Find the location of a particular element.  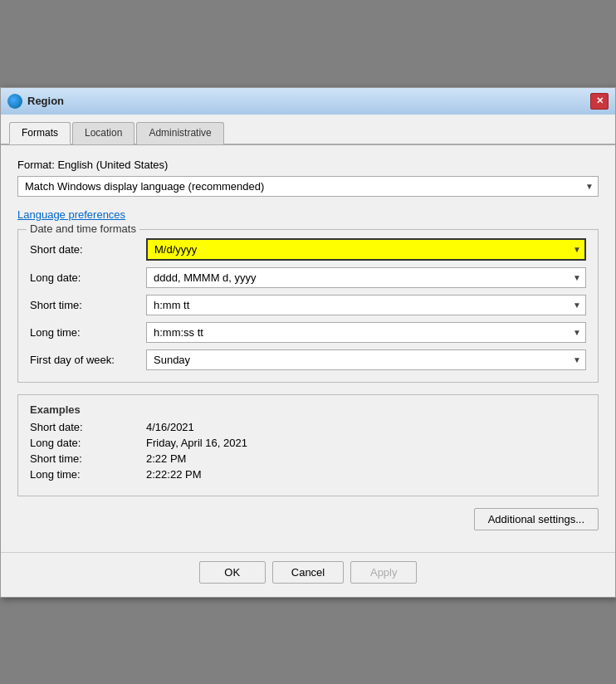

short-time-example-value: 2:22 PM is located at coordinates (166, 458).